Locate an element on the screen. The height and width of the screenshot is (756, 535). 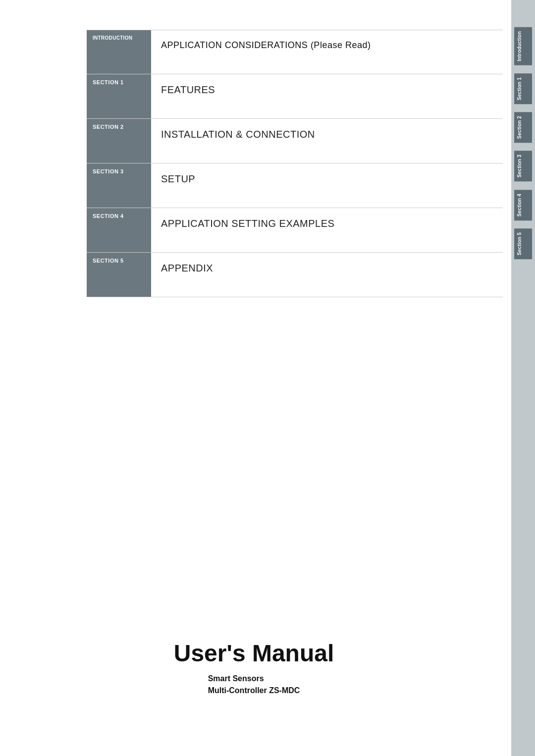
toc-label-section3: SECTION 3 is located at coordinates (119, 185).